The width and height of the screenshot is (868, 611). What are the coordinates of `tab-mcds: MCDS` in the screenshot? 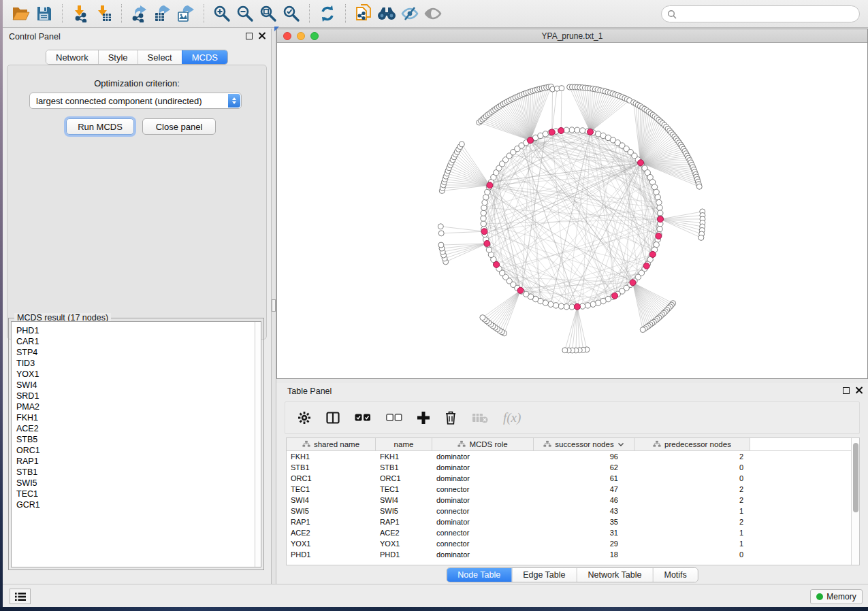 It's located at (204, 57).